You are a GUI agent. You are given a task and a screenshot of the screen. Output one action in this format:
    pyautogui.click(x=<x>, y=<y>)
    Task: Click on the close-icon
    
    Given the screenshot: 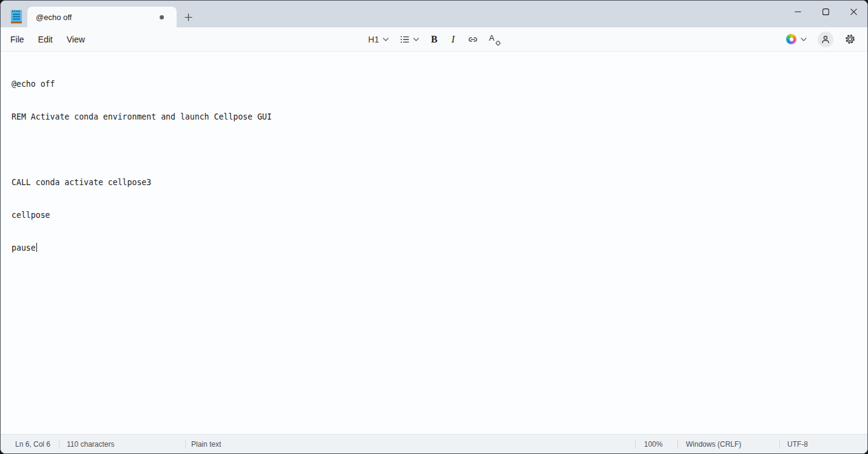 What is the action you would take?
    pyautogui.click(x=853, y=12)
    